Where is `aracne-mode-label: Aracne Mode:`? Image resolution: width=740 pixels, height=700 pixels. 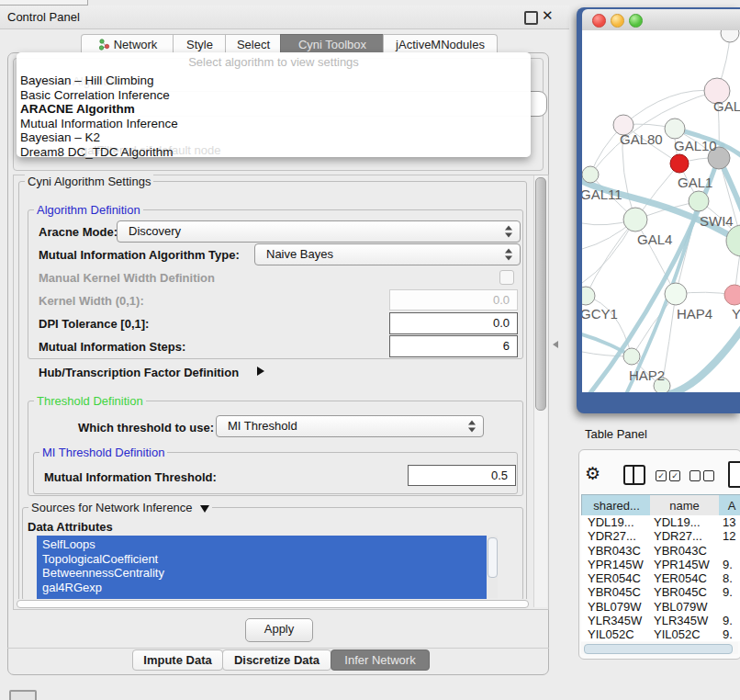 aracne-mode-label: Aracne Mode: is located at coordinates (78, 231).